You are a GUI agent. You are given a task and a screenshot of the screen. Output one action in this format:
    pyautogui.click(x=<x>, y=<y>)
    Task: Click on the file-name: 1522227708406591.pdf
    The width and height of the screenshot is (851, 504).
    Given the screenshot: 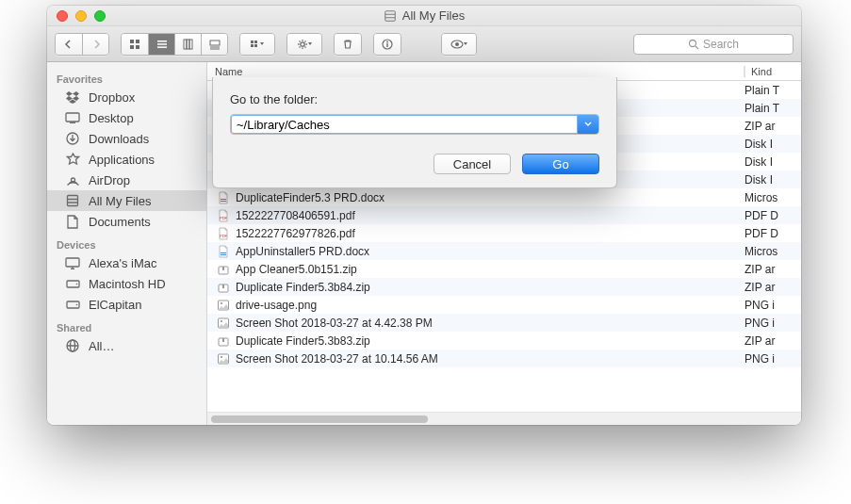 What is the action you would take?
    pyautogui.click(x=488, y=216)
    